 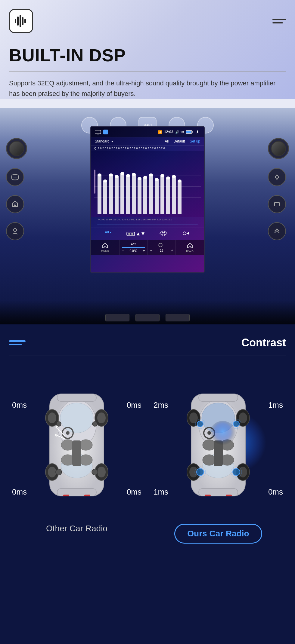 I want to click on our-car-badge-outline: Ours Car Radio, so click(x=218, y=534).